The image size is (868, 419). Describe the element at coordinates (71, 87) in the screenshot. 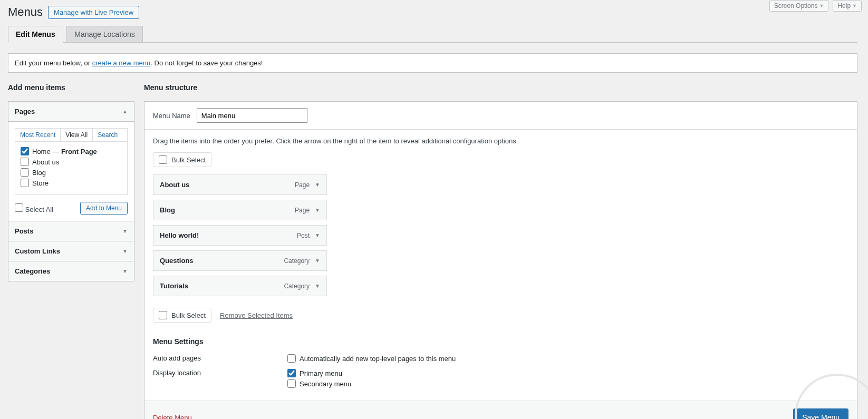

I see `add-items-heading: Add menu items` at that location.